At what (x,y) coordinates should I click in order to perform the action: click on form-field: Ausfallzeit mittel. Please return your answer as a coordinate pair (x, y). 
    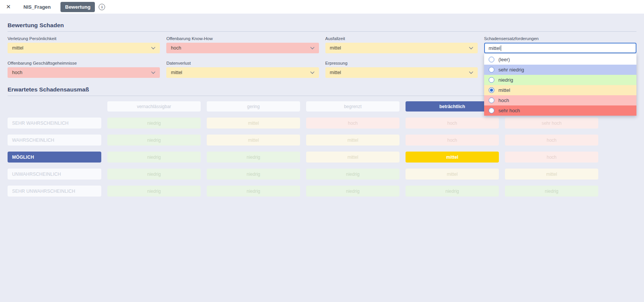
    Looking at the image, I should click on (401, 43).